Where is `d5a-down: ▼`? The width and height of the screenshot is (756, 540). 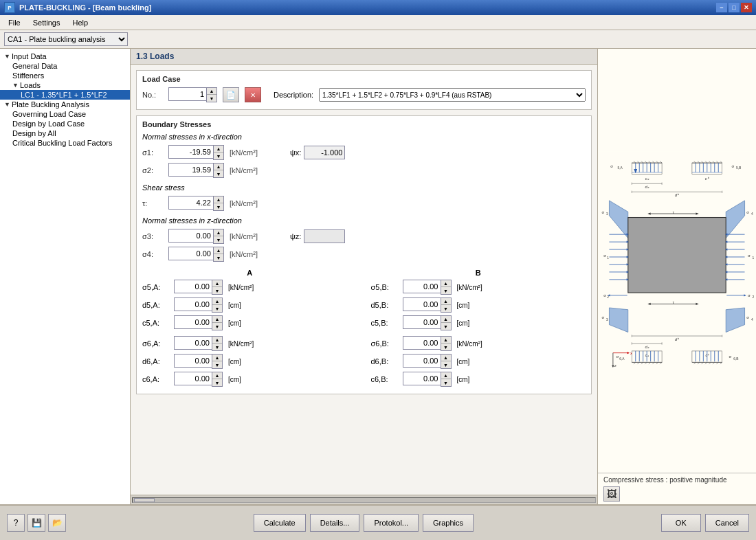
d5a-down: ▼ is located at coordinates (217, 308).